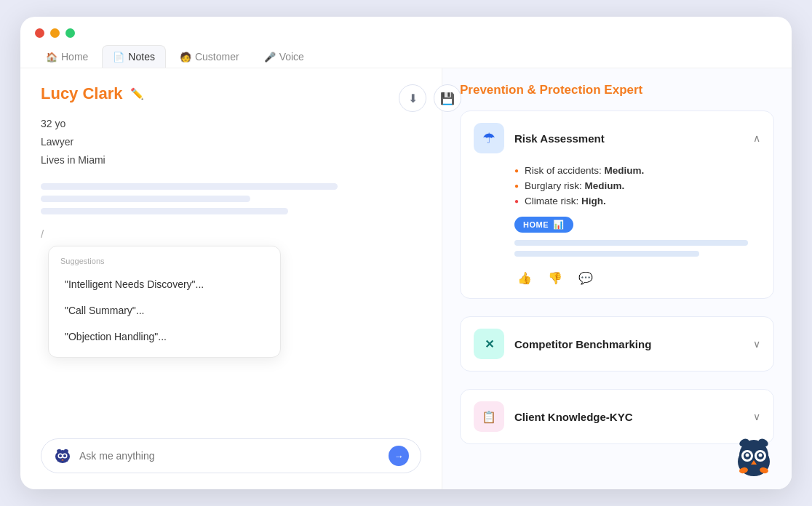 The image size is (812, 506). I want to click on nav-label-customer: Customer, so click(217, 57).